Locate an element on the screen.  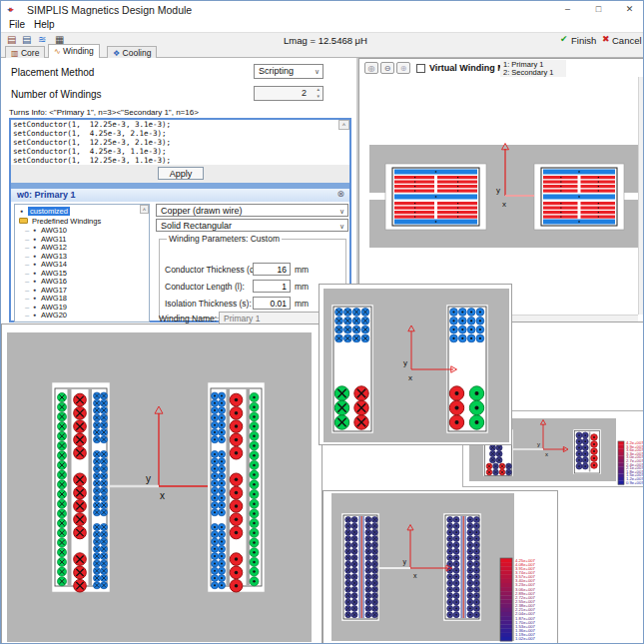
param-row: Conductor Thickness (d): 16 mm is located at coordinates (254, 270).